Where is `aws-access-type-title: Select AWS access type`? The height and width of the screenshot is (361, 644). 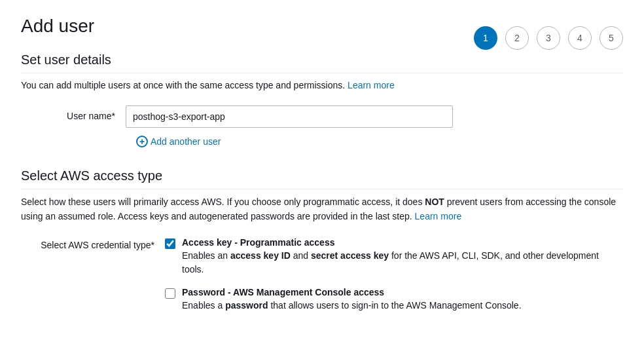 aws-access-type-title: Select AWS access type is located at coordinates (322, 179).